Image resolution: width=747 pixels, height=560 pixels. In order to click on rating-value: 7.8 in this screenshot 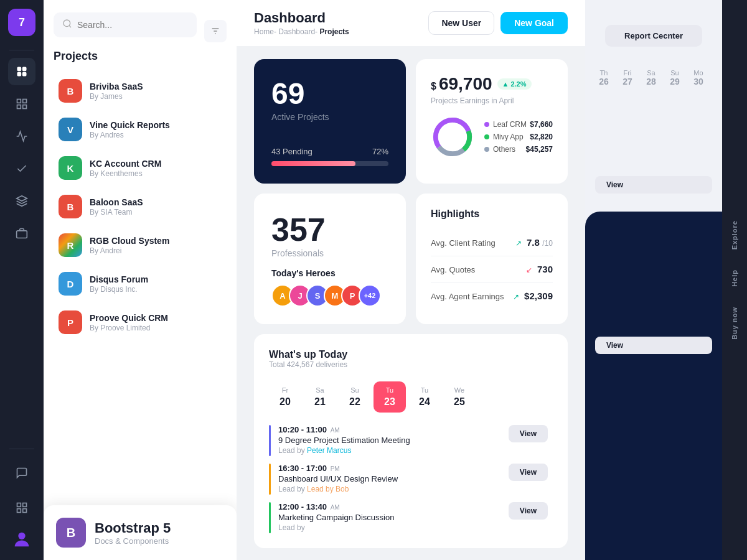, I will do `click(533, 243)`.